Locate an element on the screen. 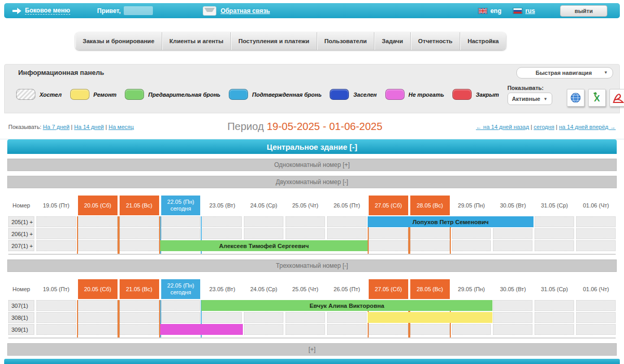 This screenshot has width=624, height=364. language-rus: rus is located at coordinates (524, 11).